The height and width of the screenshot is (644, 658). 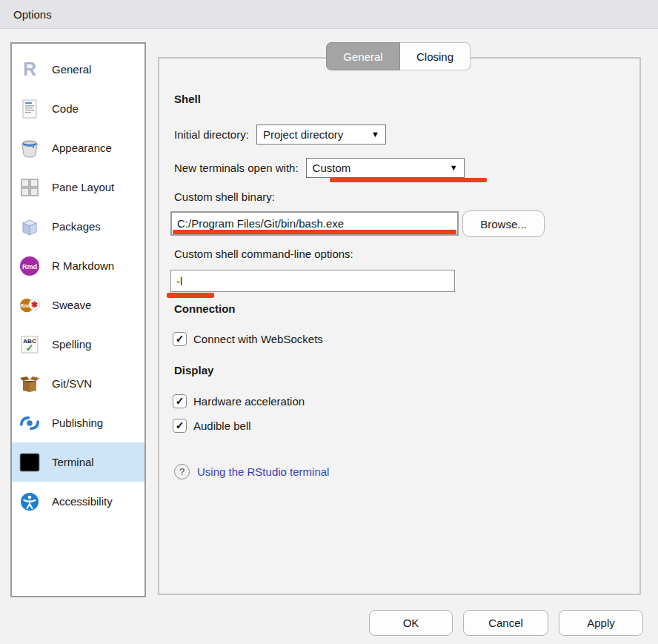 What do you see at coordinates (30, 227) in the screenshot?
I see `package-cube-icon` at bounding box center [30, 227].